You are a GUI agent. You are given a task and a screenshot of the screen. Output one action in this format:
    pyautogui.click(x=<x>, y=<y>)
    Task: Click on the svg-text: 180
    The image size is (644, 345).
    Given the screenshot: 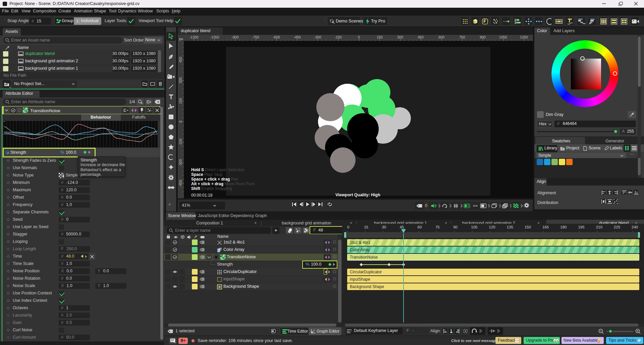 What is the action you would take?
    pyautogui.click(x=564, y=227)
    